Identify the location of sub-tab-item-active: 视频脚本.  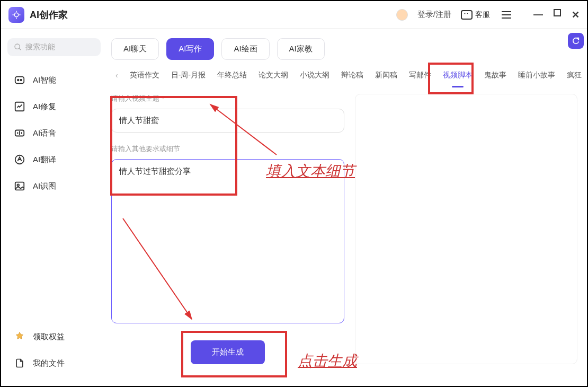
(458, 75).